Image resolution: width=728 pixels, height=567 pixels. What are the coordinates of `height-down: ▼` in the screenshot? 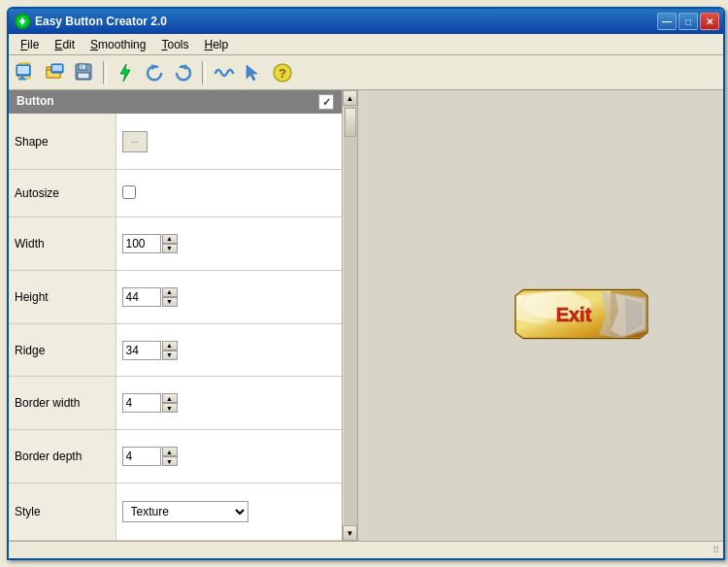 It's located at (170, 302).